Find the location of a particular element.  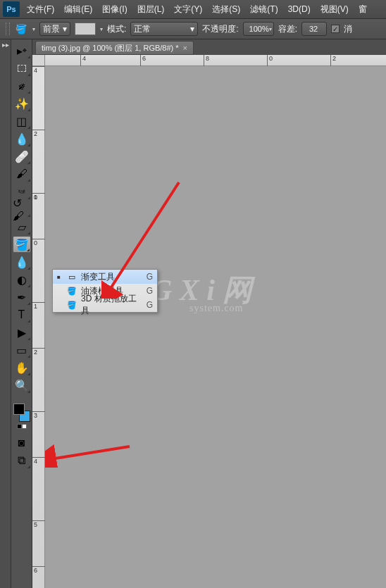

blur-tool: 💧 is located at coordinates (22, 262).